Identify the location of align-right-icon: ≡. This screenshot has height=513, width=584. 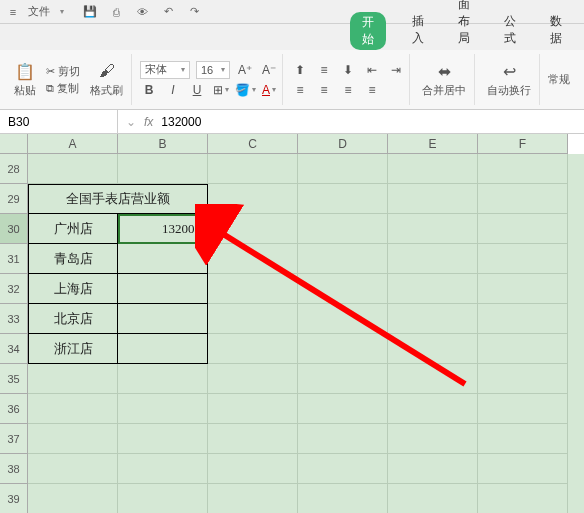
(348, 90).